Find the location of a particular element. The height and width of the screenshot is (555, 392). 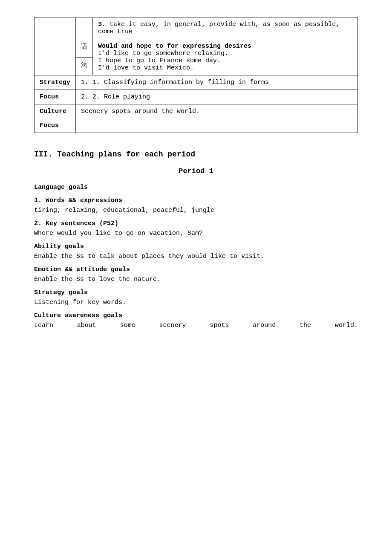

grammar-line-3: I'd love to visit Mexico. is located at coordinates (225, 68).